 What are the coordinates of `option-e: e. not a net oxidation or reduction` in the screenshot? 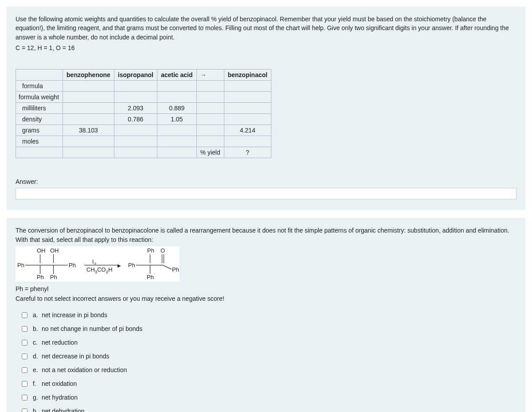 It's located at (268, 369).